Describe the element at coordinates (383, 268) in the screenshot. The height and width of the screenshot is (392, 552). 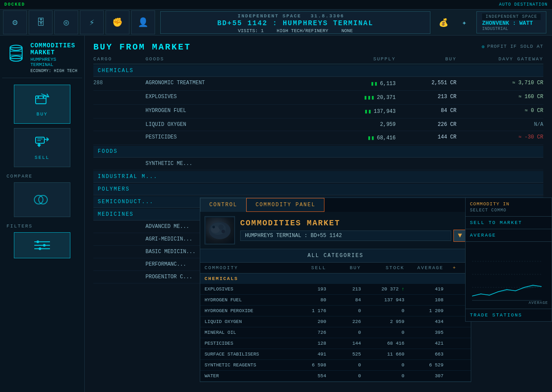
I see `col-stock: STOCK` at that location.